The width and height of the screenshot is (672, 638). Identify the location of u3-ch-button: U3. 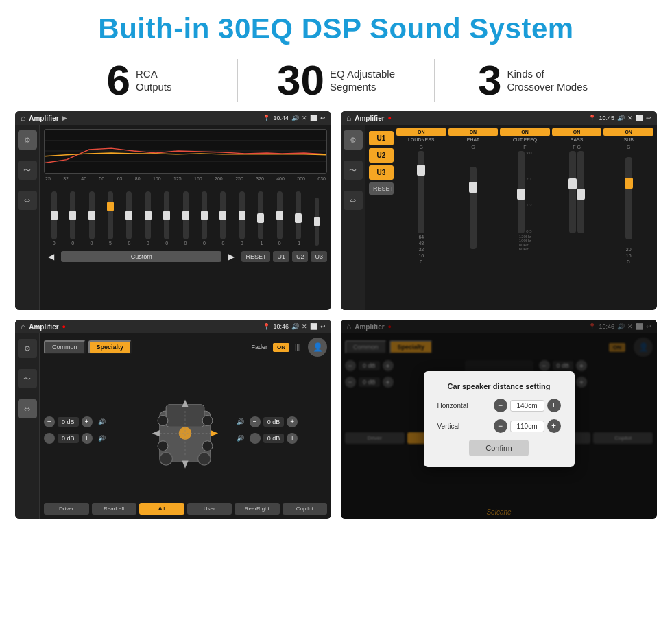
(381, 173).